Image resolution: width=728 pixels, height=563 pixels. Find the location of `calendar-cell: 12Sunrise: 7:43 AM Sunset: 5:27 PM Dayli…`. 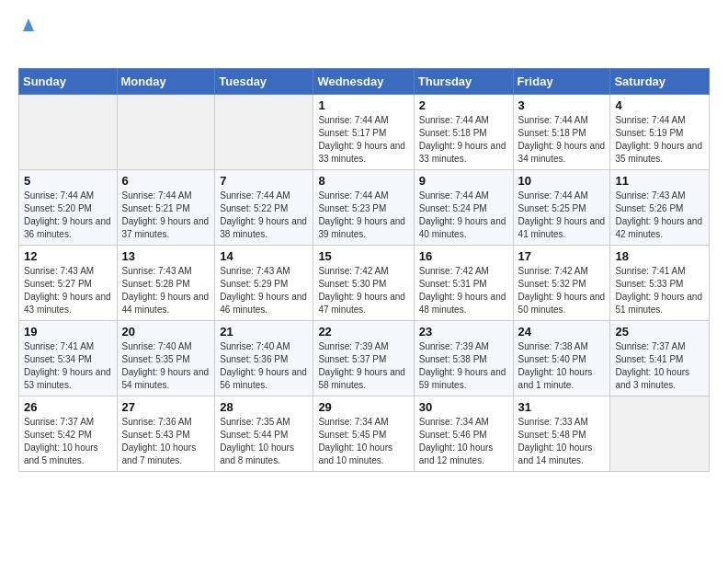

calendar-cell: 12Sunrise: 7:43 AM Sunset: 5:27 PM Dayli… is located at coordinates (68, 283).